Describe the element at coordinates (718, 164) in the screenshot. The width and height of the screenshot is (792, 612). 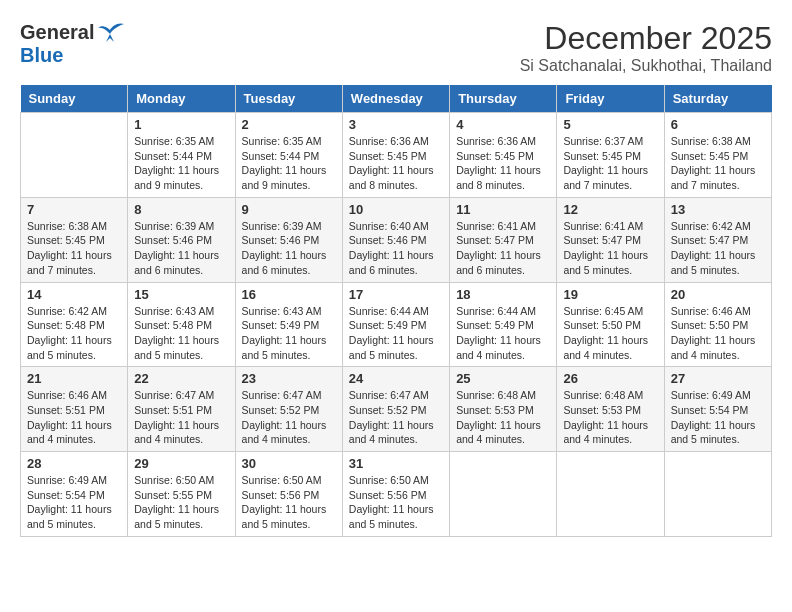
I see `day-info: Sunrise: 6:38 AMSunset: 5:45 PMDaylight:…` at that location.